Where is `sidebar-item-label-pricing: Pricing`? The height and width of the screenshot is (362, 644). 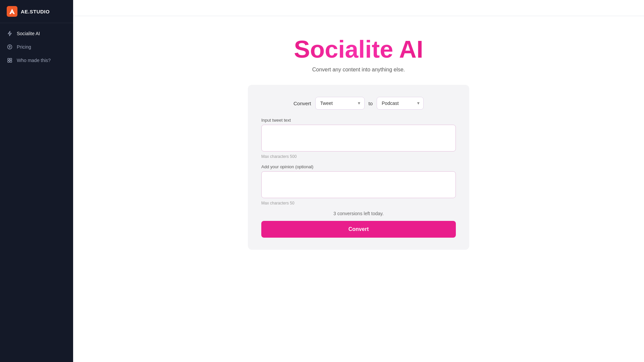
sidebar-item-label-pricing: Pricing is located at coordinates (24, 47).